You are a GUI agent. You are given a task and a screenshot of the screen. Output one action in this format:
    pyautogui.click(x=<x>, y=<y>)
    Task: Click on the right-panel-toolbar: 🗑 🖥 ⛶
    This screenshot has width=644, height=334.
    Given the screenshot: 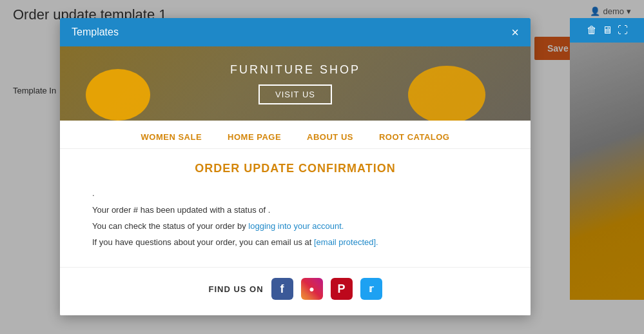 What is the action you would take?
    pyautogui.click(x=607, y=30)
    